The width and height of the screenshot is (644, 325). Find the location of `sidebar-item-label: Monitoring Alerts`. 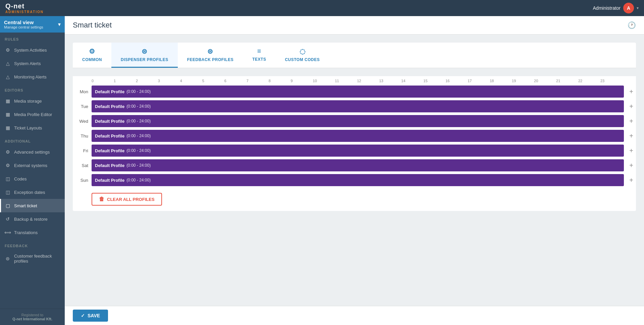

sidebar-item-label: Monitoring Alerts is located at coordinates (30, 77).